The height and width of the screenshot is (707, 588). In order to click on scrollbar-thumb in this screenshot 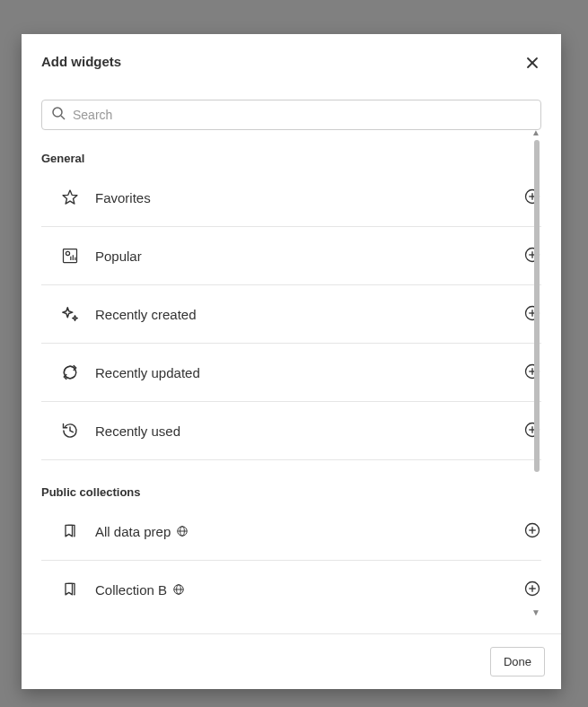, I will do `click(537, 306)`.